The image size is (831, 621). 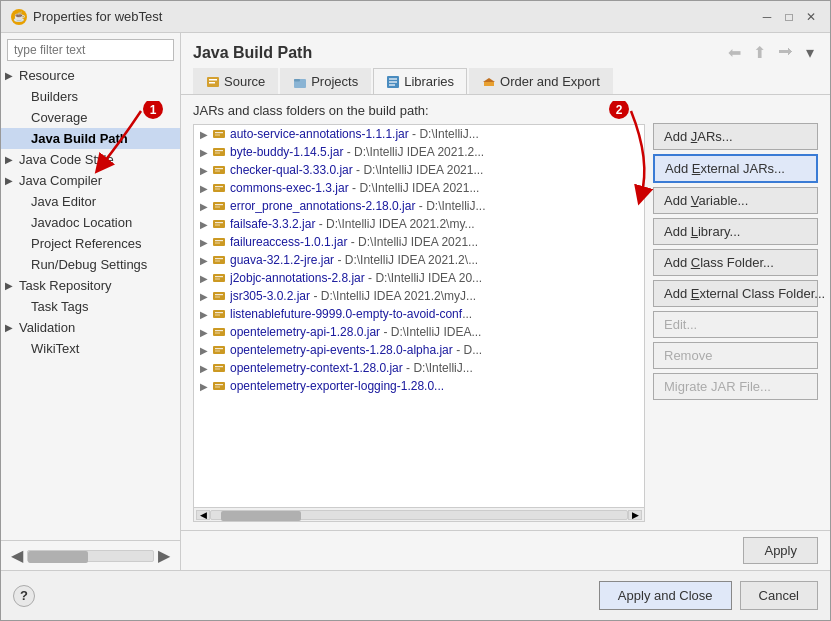 What do you see at coordinates (419, 515) in the screenshot?
I see `scroll-track` at bounding box center [419, 515].